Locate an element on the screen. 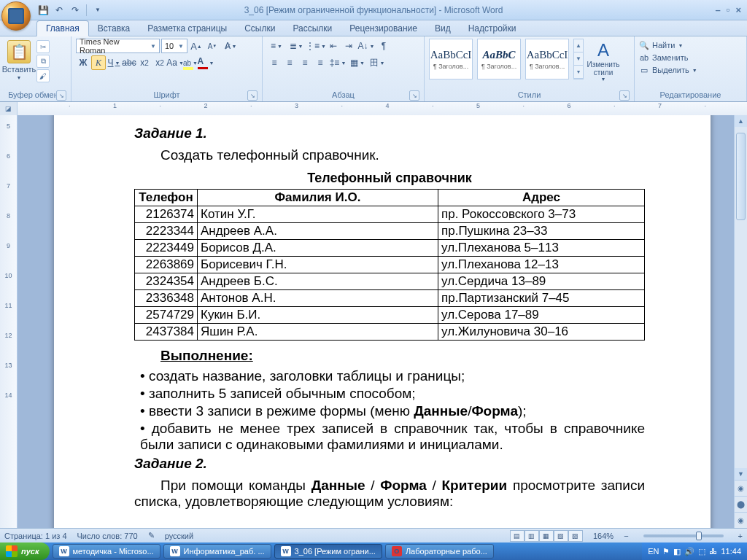 The height and width of the screenshot is (560, 747). outline-view: ▧ is located at coordinates (561, 536).